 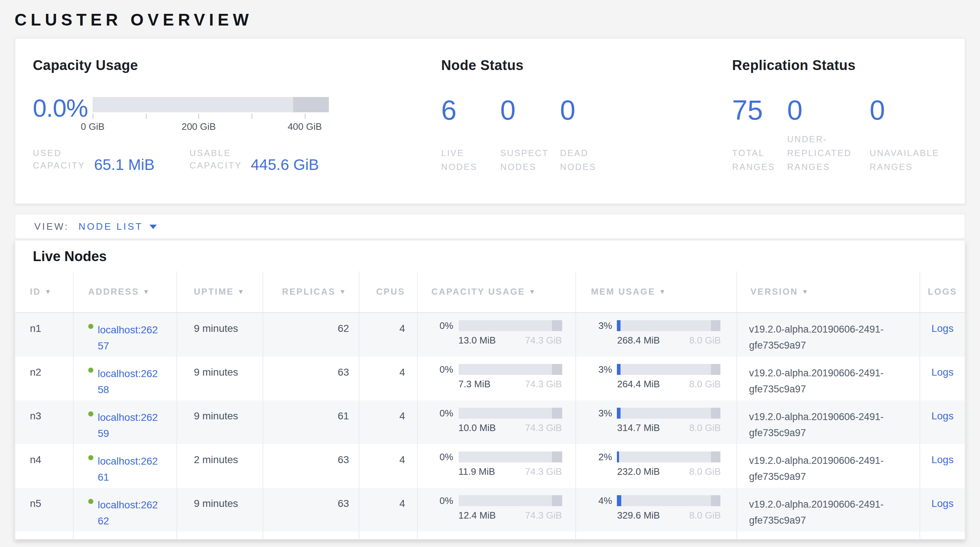 What do you see at coordinates (656, 422) in the screenshot?
I see `mem-usage-cell: 3% 314.7 MiB8.0 GiB` at bounding box center [656, 422].